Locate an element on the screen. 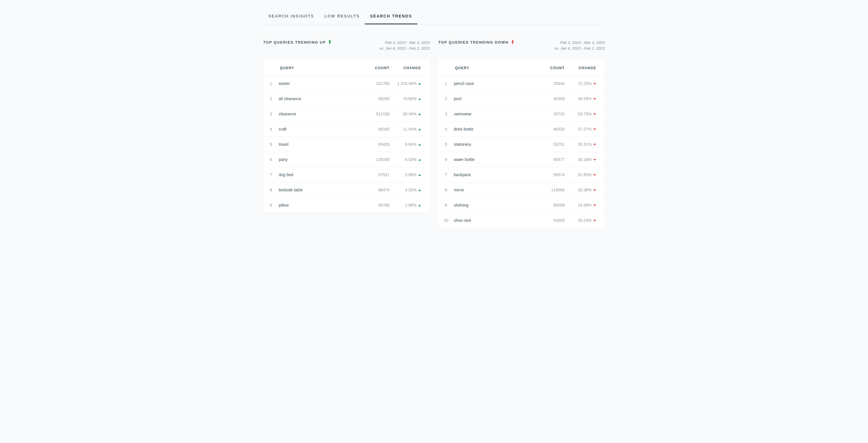 The image size is (868, 443). row-change: 70.80% is located at coordinates (410, 98).